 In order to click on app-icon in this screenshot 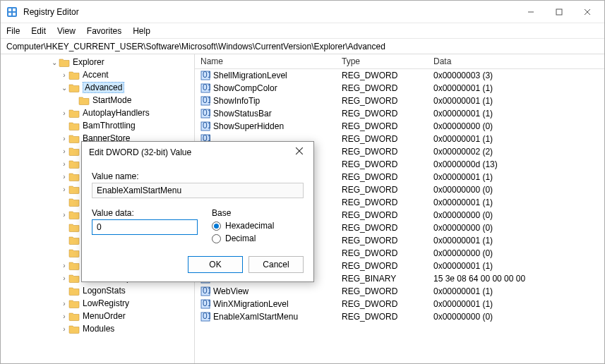, I will do `click(12, 12)`.